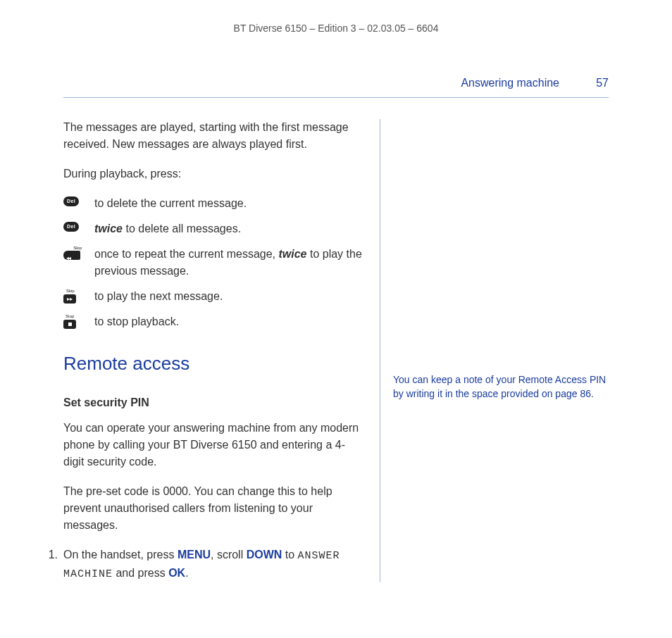 This screenshot has height=638, width=672. Describe the element at coordinates (214, 174) in the screenshot. I see `intro-paragraph-2: During playback, press:` at that location.